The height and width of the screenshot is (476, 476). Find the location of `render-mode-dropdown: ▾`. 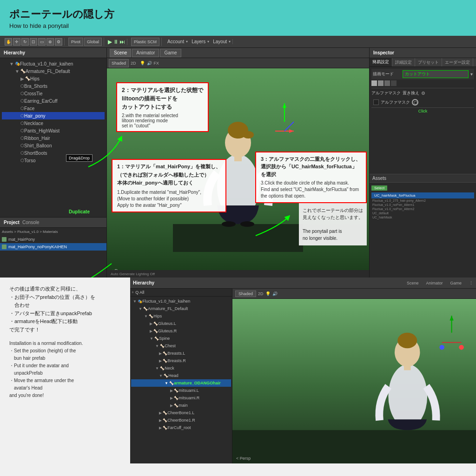

render-mode-dropdown: ▾ is located at coordinates (471, 74).